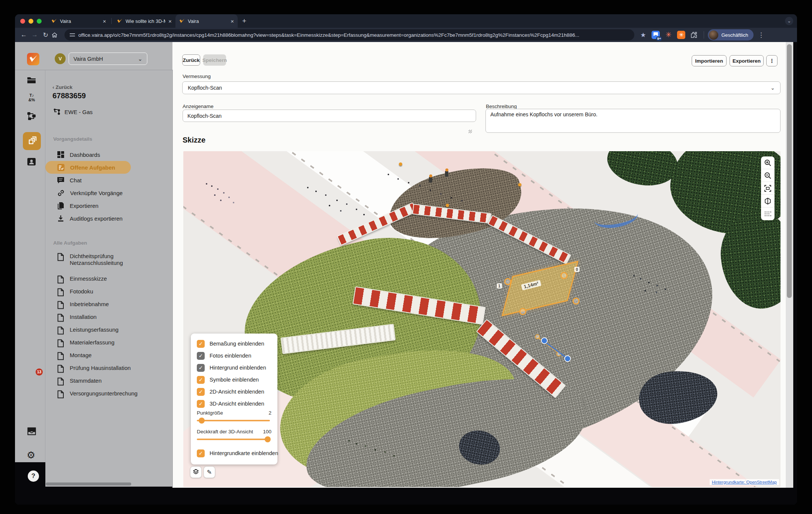 The image size is (812, 514). What do you see at coordinates (231, 344) in the screenshot?
I see `checkbox-row-bemassung: Bemaßung einblenden` at bounding box center [231, 344].